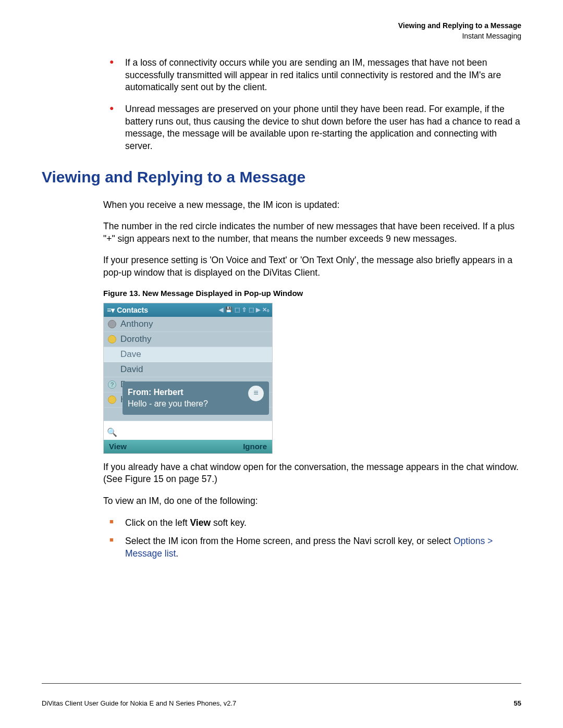 This screenshot has height=728, width=563. Describe the element at coordinates (150, 553) in the screenshot. I see `message-list-link: Message list` at that location.